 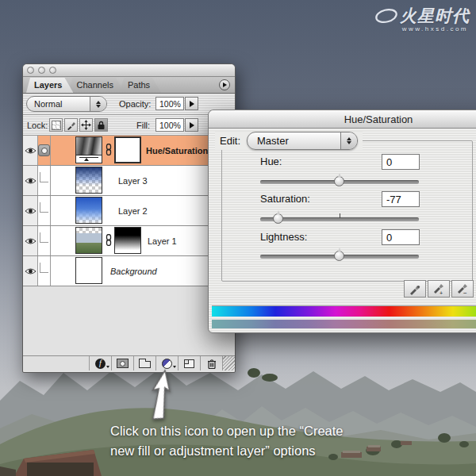 I want to click on dialog-titlebar: Hue/Saturation, so click(x=343, y=119).